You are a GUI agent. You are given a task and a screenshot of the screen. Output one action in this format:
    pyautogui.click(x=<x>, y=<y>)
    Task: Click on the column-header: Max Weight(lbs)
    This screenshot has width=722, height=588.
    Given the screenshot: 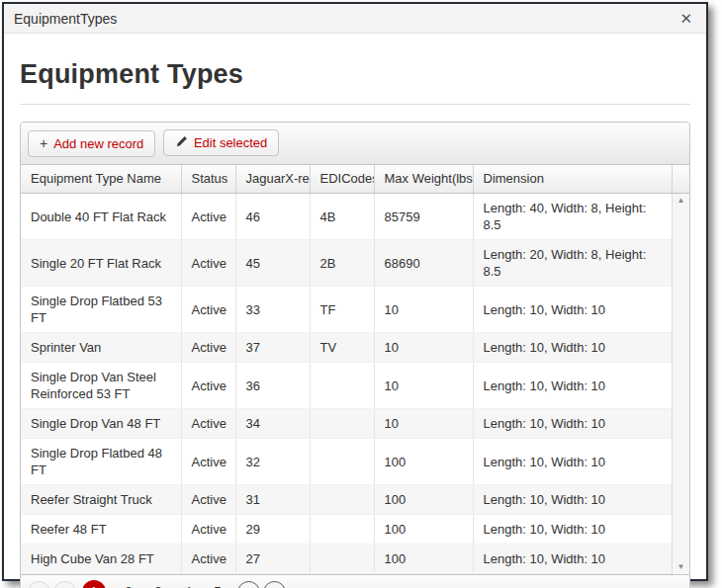 What is the action you would take?
    pyautogui.click(x=423, y=180)
    